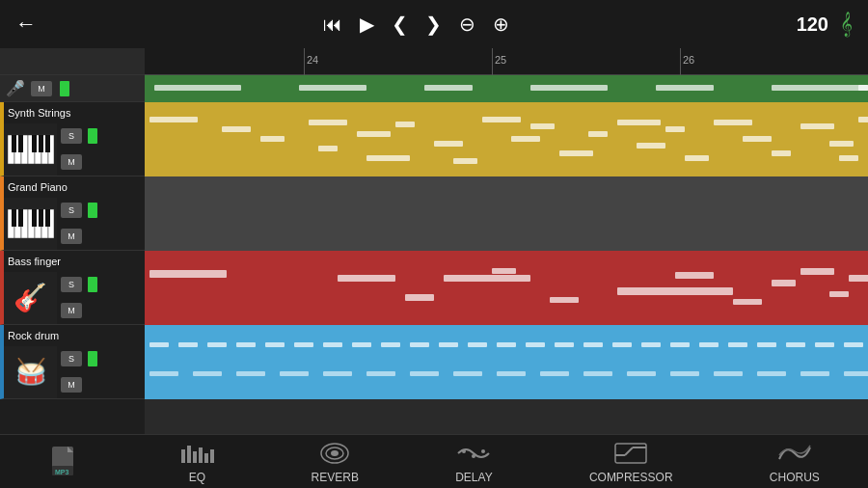 The image size is (868, 488). What do you see at coordinates (71, 311) in the screenshot?
I see `bass-finger-m-button: M` at bounding box center [71, 311].